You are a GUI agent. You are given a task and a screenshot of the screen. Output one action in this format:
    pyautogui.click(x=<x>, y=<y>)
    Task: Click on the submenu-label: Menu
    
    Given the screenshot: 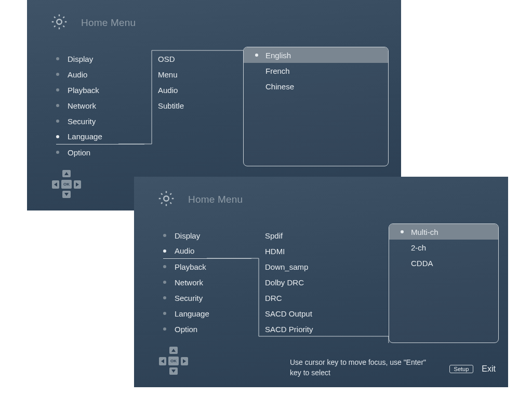 What is the action you would take?
    pyautogui.click(x=168, y=75)
    